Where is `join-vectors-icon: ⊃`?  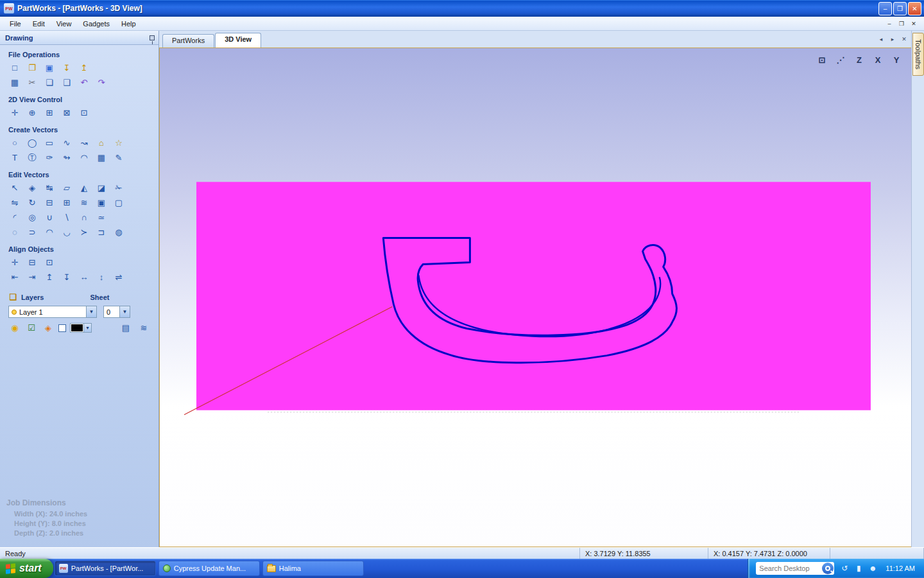
join-vectors-icon: ⊃ is located at coordinates (32, 232).